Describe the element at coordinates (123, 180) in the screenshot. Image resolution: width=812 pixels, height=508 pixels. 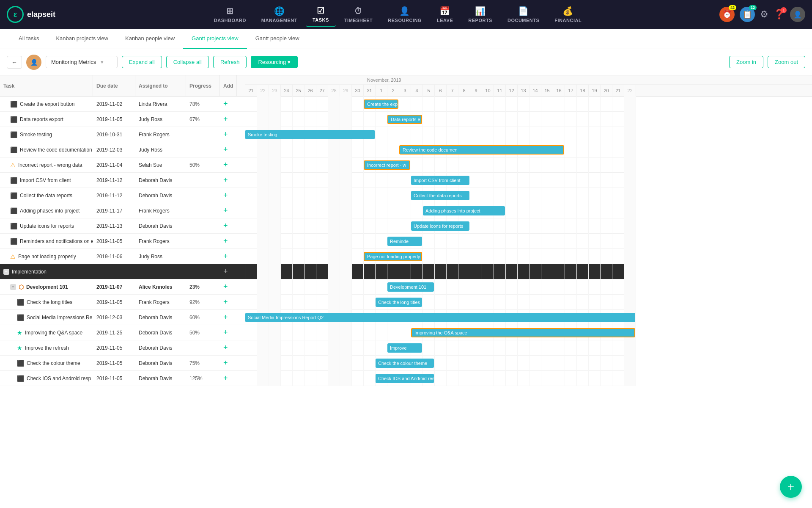
I see `table-row: ⬛ Import CSV from client 2019-11-12 Debo…` at that location.